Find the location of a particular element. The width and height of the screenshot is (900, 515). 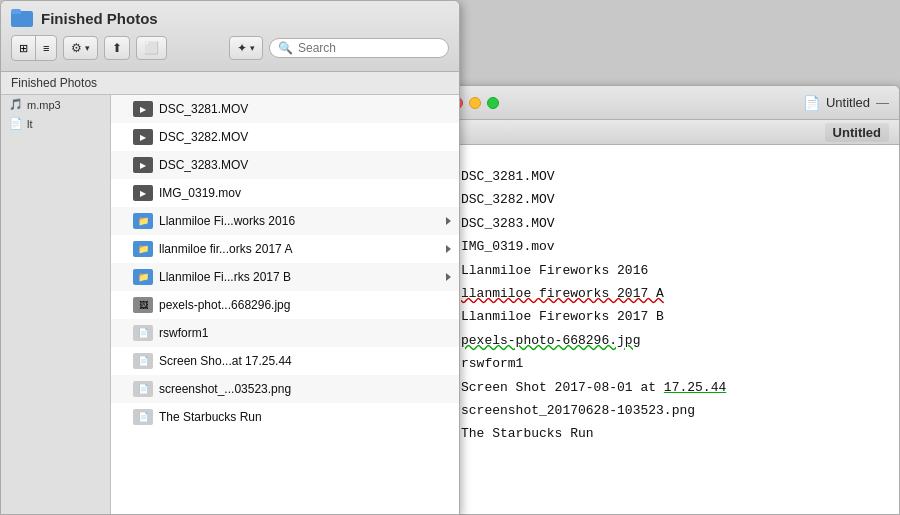

file-item-name: screenshot_...03523.png is located at coordinates (305, 389).